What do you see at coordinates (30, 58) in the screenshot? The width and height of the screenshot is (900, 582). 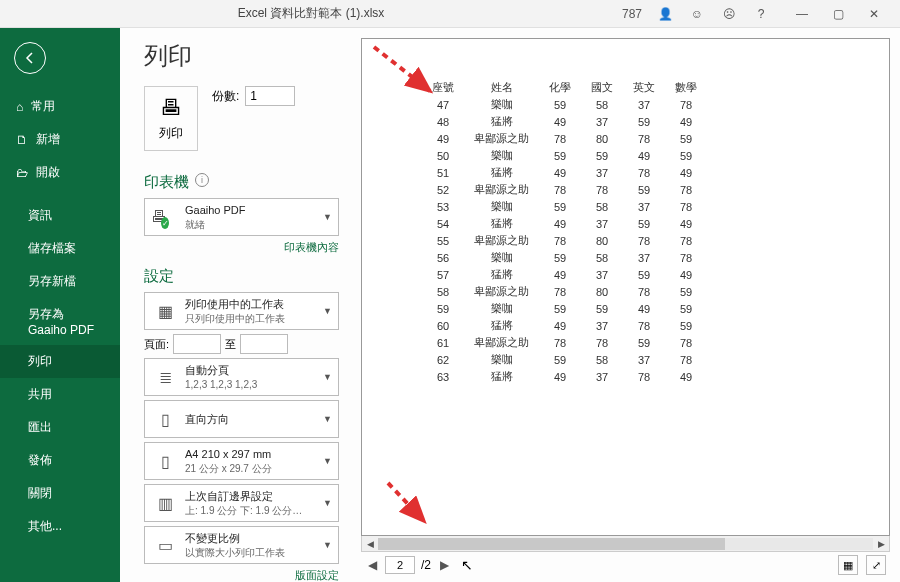 I see `back-button` at bounding box center [30, 58].